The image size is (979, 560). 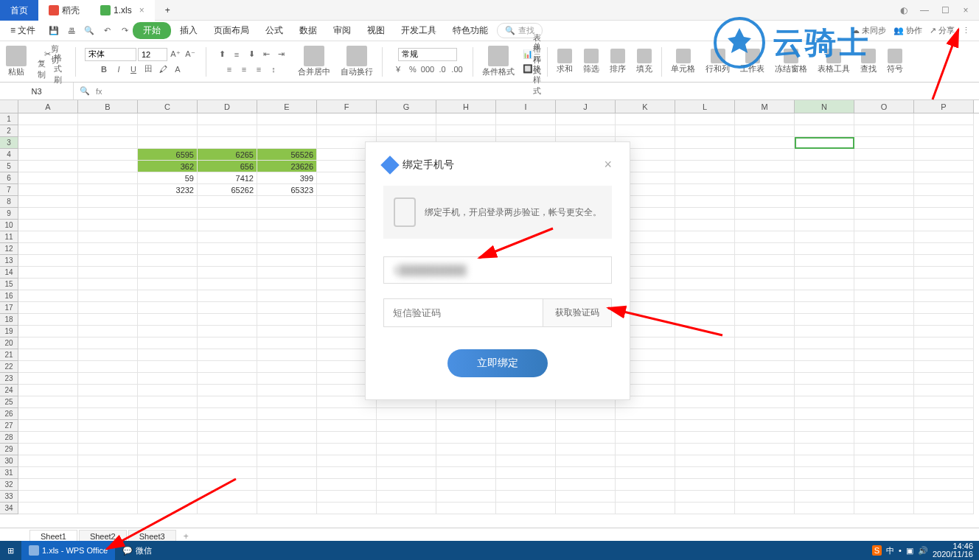 I want to click on cell-D33, so click(x=227, y=497).